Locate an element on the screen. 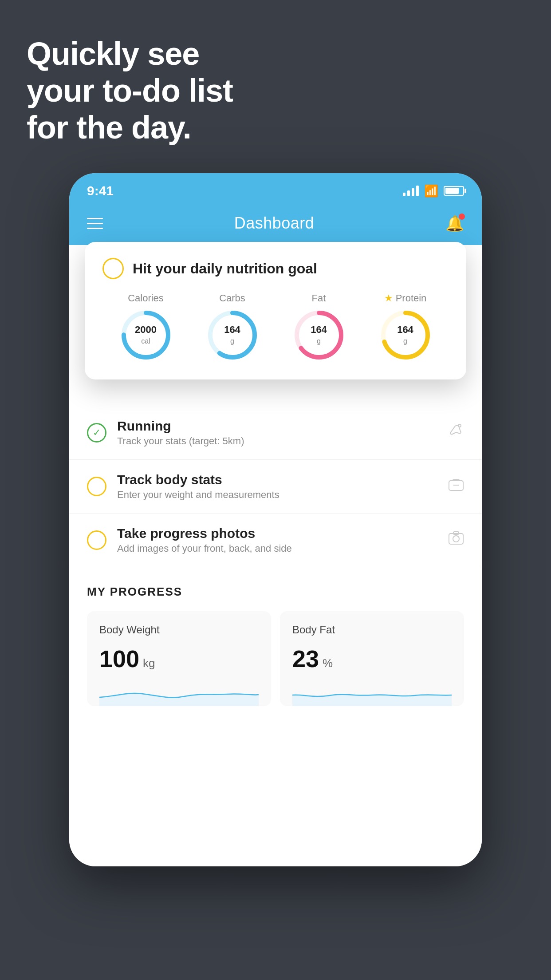 The image size is (551, 980). nutrition-card: Hit your daily nutrition goal Calories 2… is located at coordinates (276, 311).